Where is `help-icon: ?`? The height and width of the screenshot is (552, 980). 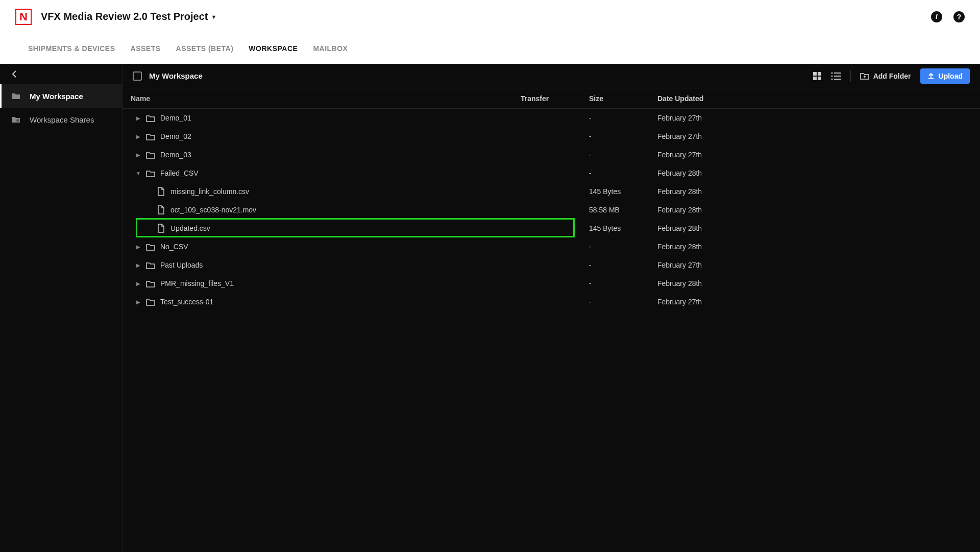 help-icon: ? is located at coordinates (959, 17).